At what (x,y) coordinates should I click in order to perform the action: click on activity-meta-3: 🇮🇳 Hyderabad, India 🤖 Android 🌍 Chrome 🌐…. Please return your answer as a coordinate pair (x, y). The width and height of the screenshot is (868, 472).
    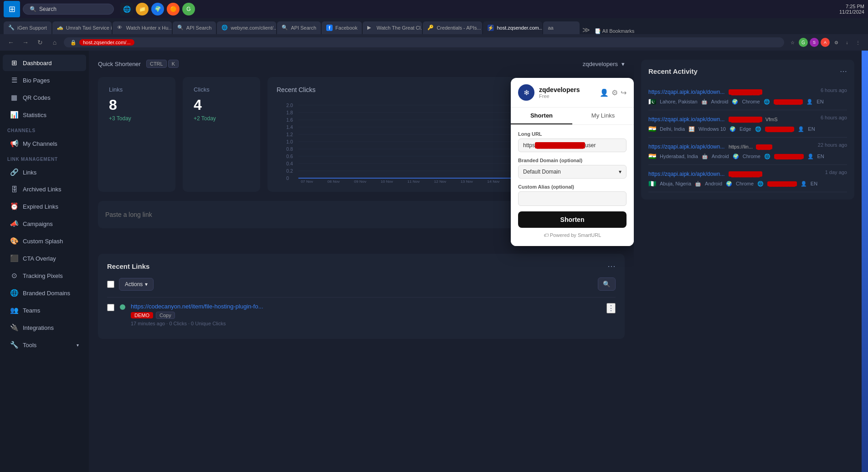
    Looking at the image, I should click on (748, 156).